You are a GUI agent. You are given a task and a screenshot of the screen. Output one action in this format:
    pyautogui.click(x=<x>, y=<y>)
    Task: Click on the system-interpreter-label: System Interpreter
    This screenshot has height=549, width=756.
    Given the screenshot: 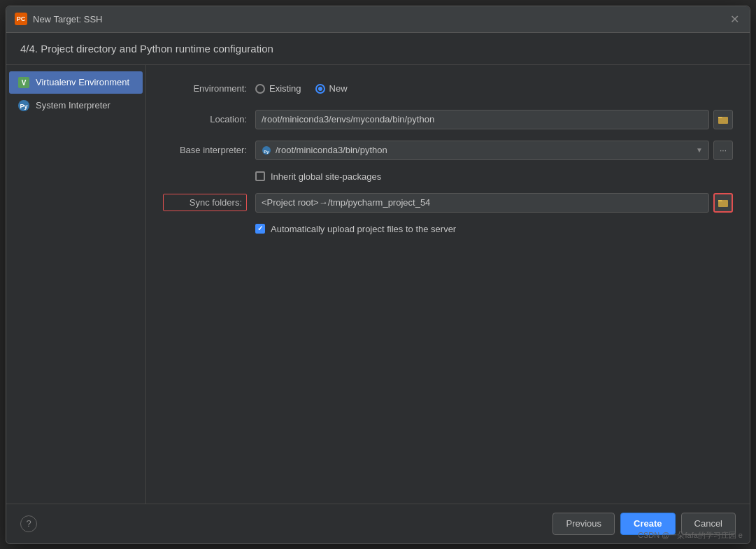 What is the action you would take?
    pyautogui.click(x=73, y=105)
    